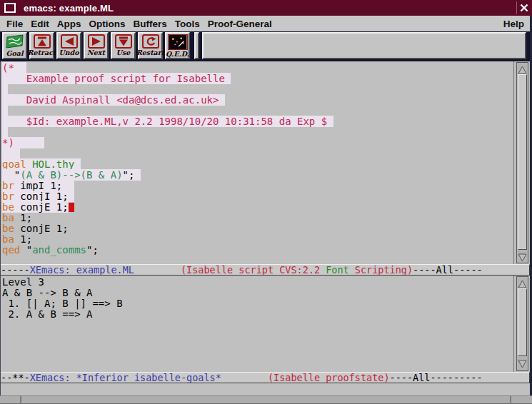  What do you see at coordinates (524, 8) in the screenshot?
I see `close-button` at bounding box center [524, 8].